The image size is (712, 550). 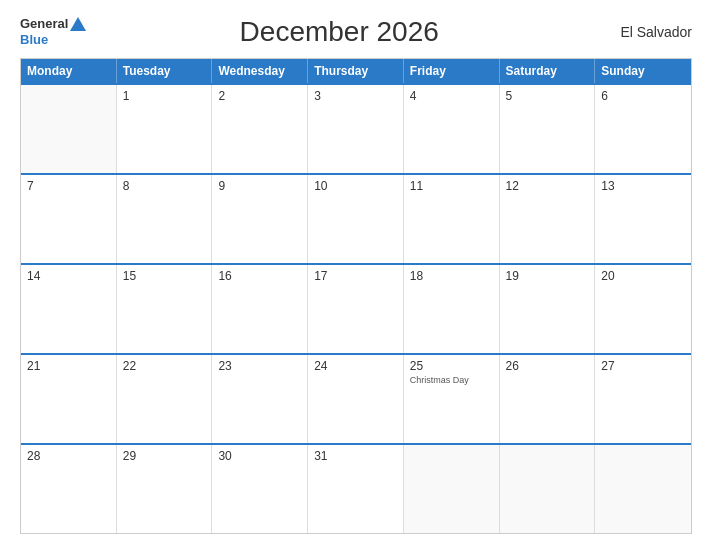 I want to click on christmas-day-label: Christmas Day, so click(x=452, y=380).